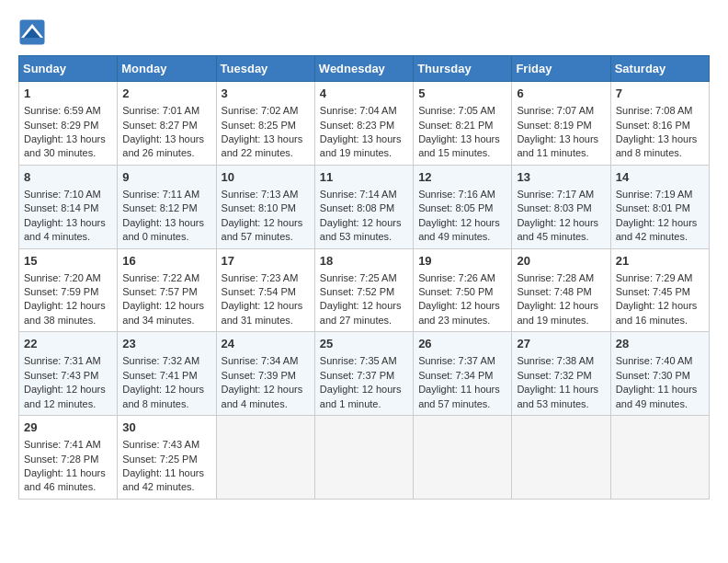 This screenshot has height=563, width=728. I want to click on calendar-cell: 28Sunrise: 7:40 AMSunset: 7:30 PMDayligh…, so click(660, 373).